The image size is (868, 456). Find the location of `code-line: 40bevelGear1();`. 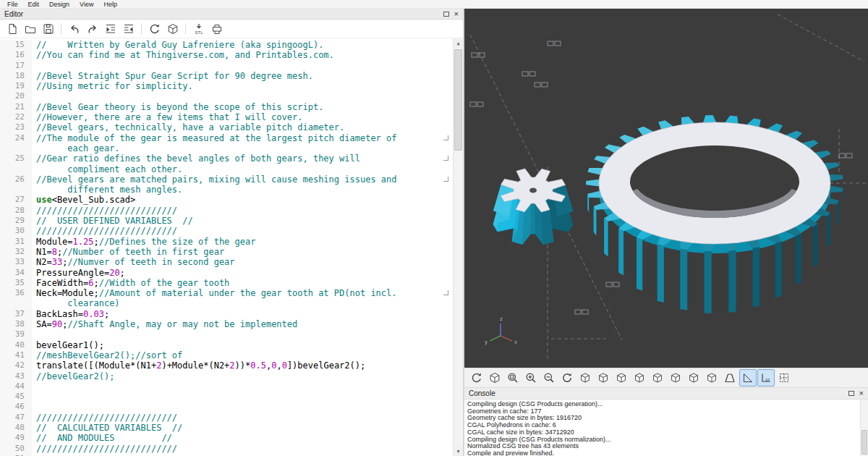

code-line: 40bevelGear1(); is located at coordinates (231, 345).